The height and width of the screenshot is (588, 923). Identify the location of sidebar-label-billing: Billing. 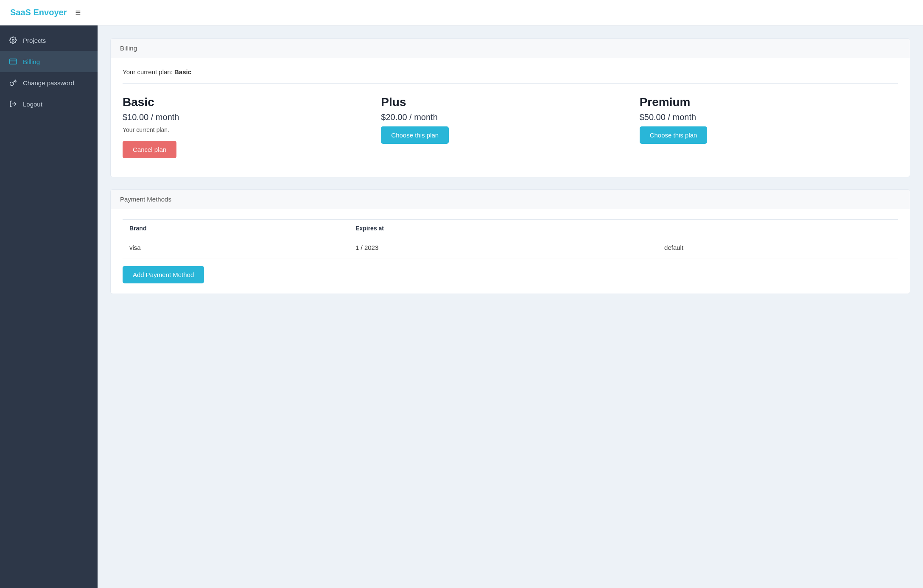
(31, 62).